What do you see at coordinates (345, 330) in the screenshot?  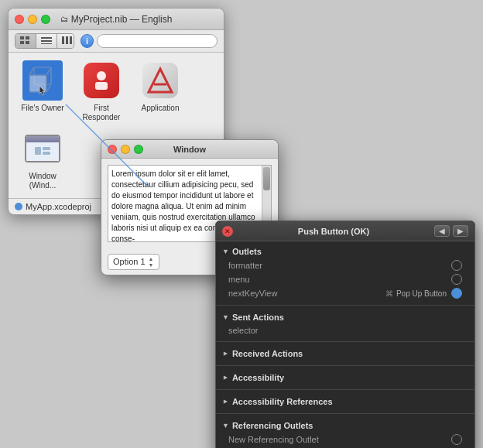 I see `selector-label: selector` at bounding box center [345, 330].